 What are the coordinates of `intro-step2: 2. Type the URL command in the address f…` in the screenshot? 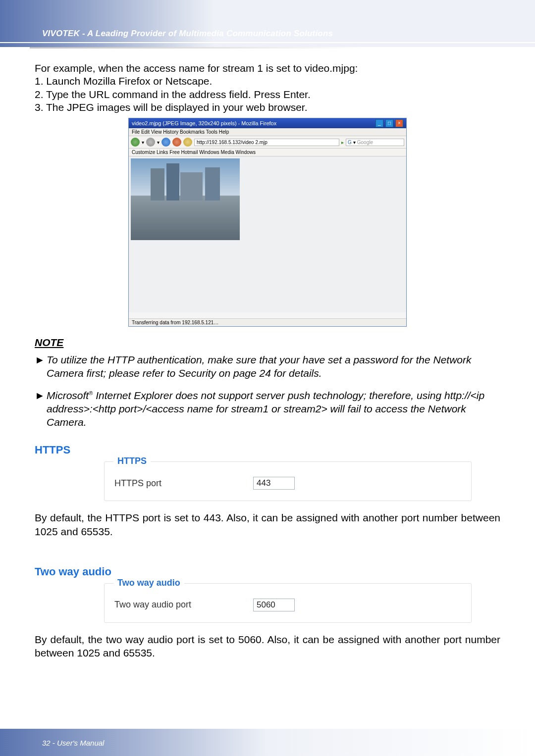 It's located at (268, 95).